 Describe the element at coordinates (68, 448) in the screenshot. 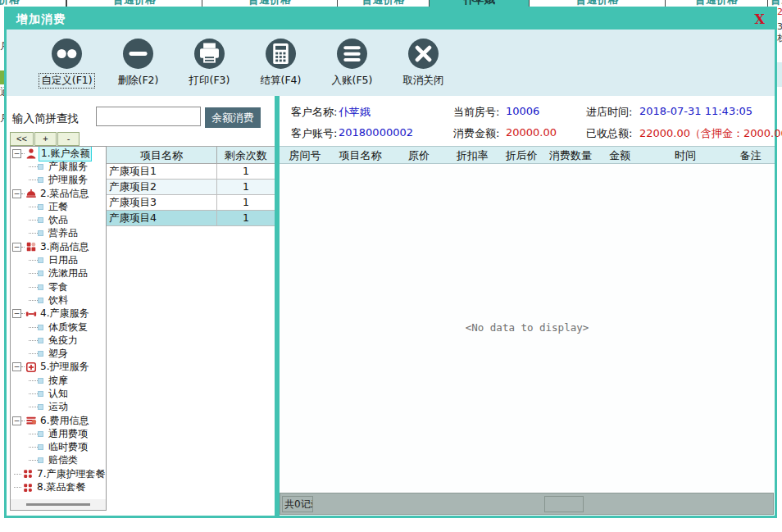

I see `tree-item-label: 临时费项` at that location.